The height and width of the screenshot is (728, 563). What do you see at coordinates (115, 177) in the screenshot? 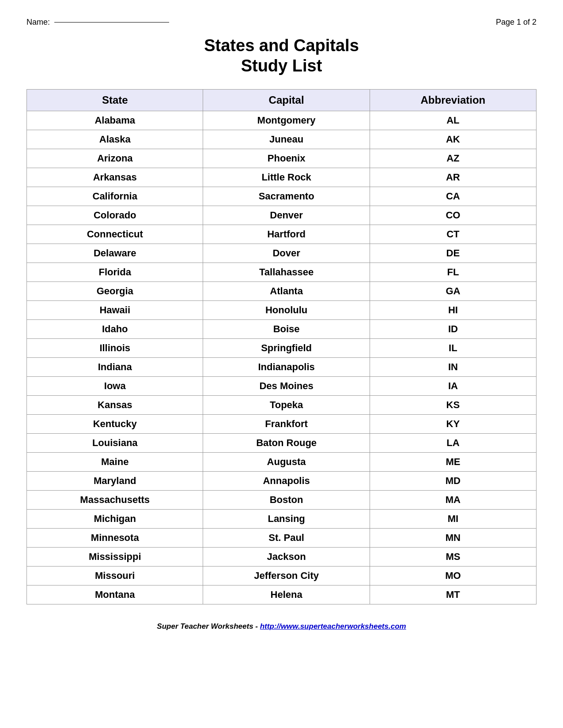
I see `cell-3-0: Arkansas` at bounding box center [115, 177].